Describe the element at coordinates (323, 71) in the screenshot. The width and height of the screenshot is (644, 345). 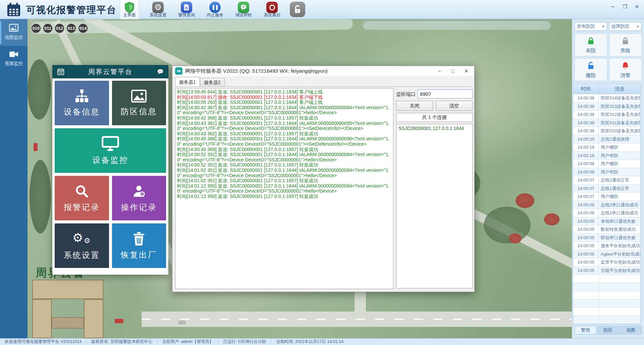
I see `dialog-titlebar: ∞ 网络中转服务器 V2022 (QQ: 517216493 WX: feiya…` at that location.